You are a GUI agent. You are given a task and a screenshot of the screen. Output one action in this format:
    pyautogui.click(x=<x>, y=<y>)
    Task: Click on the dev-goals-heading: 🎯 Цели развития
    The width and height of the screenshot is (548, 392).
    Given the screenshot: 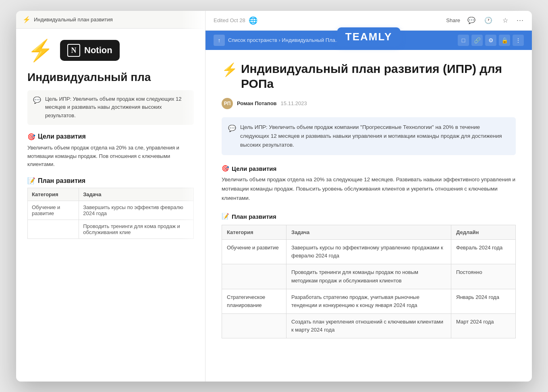 What is the action you would take?
    pyautogui.click(x=369, y=168)
    